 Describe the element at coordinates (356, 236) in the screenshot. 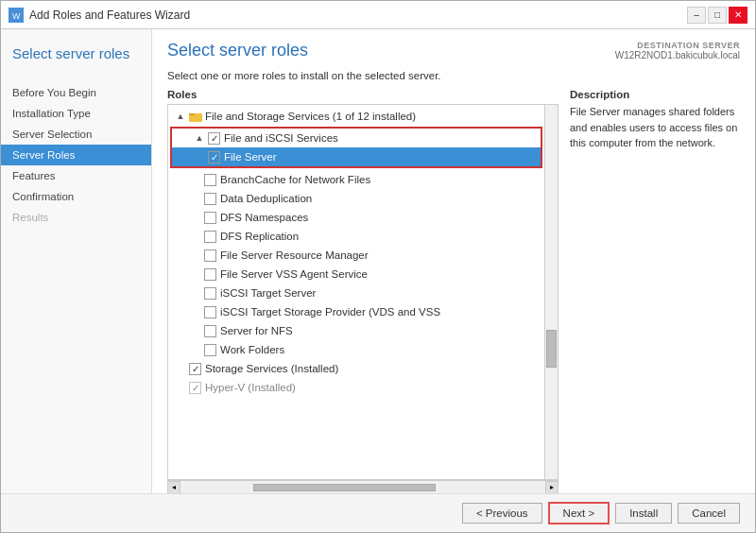

I see `list-item: DFS Replication` at that location.